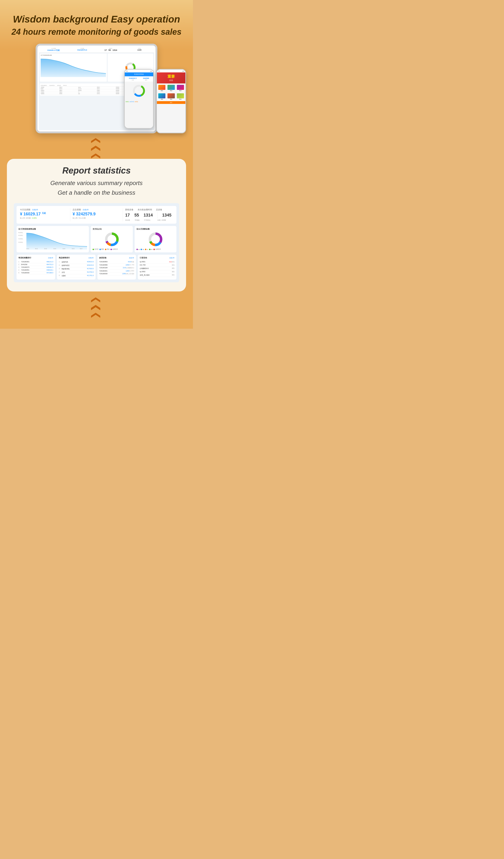 This screenshot has height=859, width=504. Describe the element at coordinates (20, 235) in the screenshot. I see `svg-text: 60,000元` at that location.